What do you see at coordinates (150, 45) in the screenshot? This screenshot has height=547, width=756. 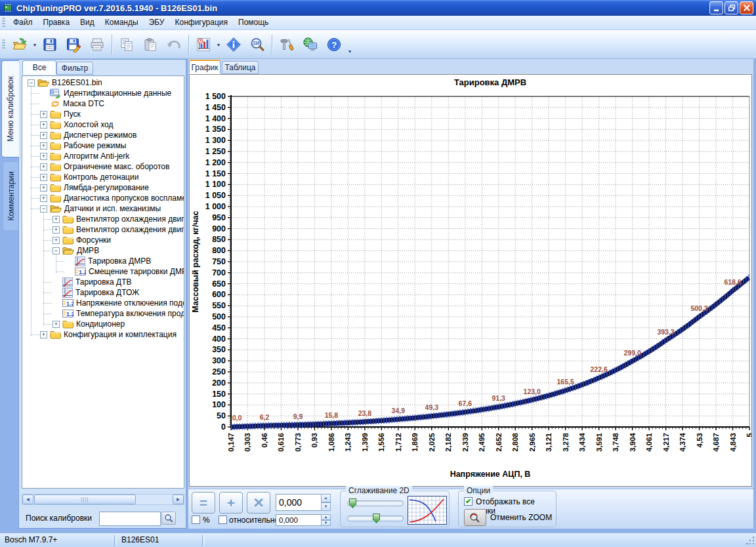 I see `paste-button` at bounding box center [150, 45].